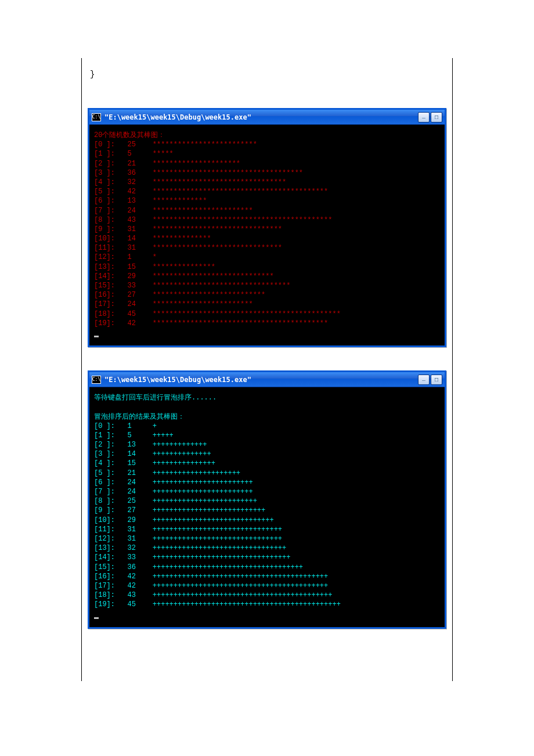  I want to click on after-header: 冒泡排序后的结果及其棒图：, so click(267, 417).